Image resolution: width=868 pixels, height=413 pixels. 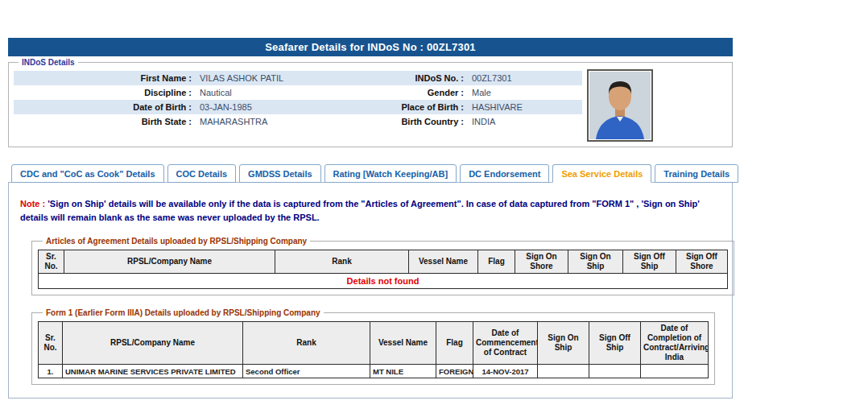 I want to click on column-header: Sign On Shore, so click(x=542, y=262).